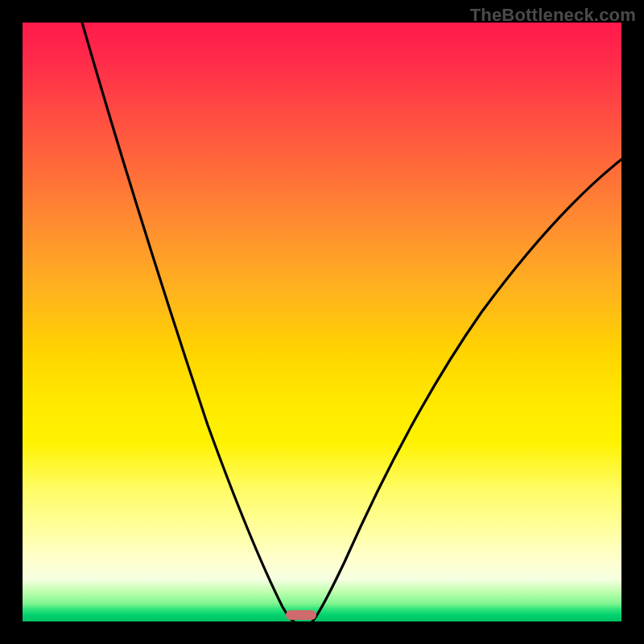  Describe the element at coordinates (553, 15) in the screenshot. I see `watermark-text: TheBottleneck.com` at that location.